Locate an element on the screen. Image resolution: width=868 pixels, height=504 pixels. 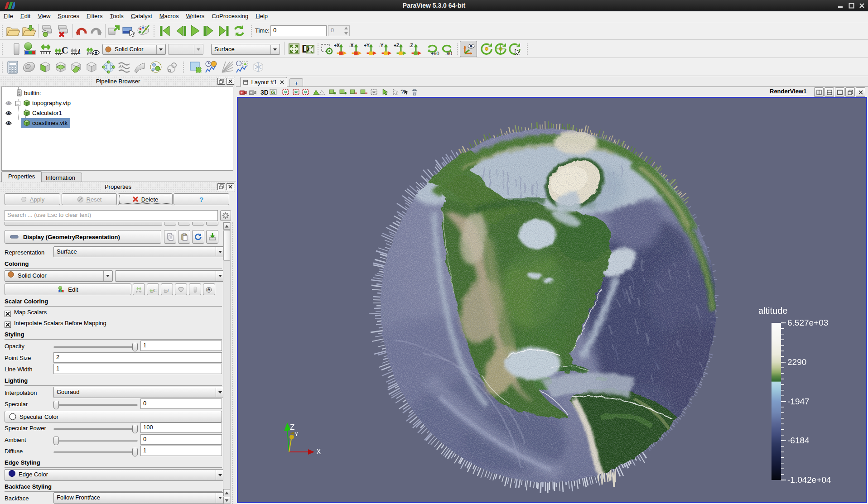
svg-text: 6.527e+03 is located at coordinates (808, 322).